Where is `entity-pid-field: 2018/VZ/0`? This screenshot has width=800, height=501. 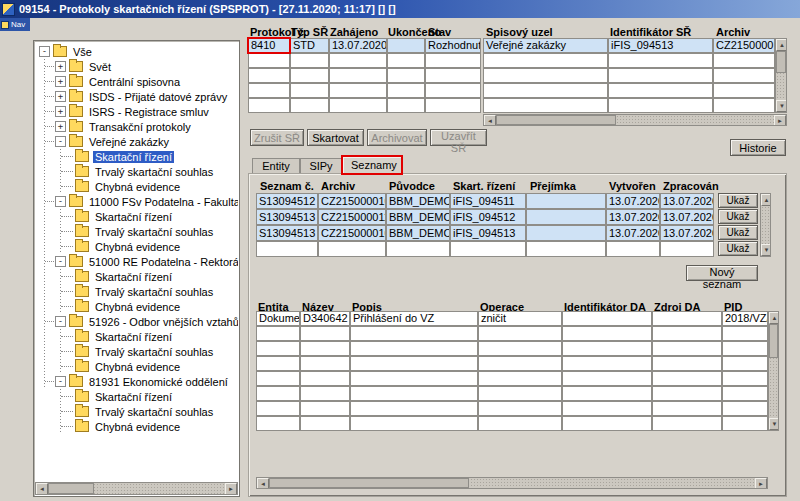 entity-pid-field: 2018/VZ/0 is located at coordinates (745, 318).